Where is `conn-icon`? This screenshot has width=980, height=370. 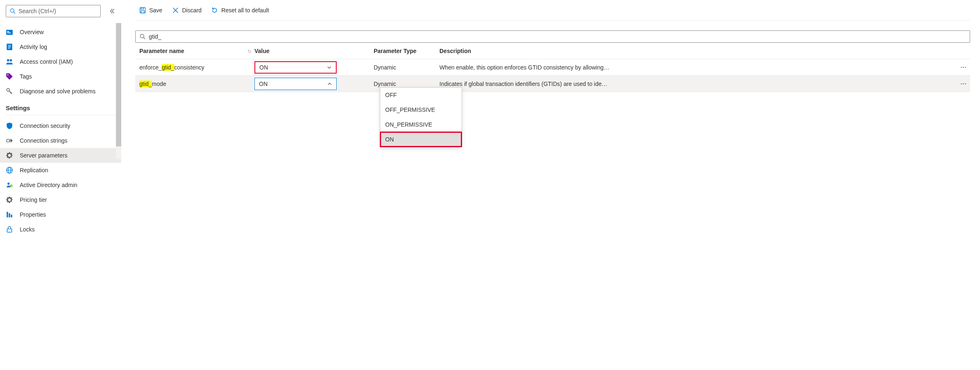
conn-icon is located at coordinates (9, 141).